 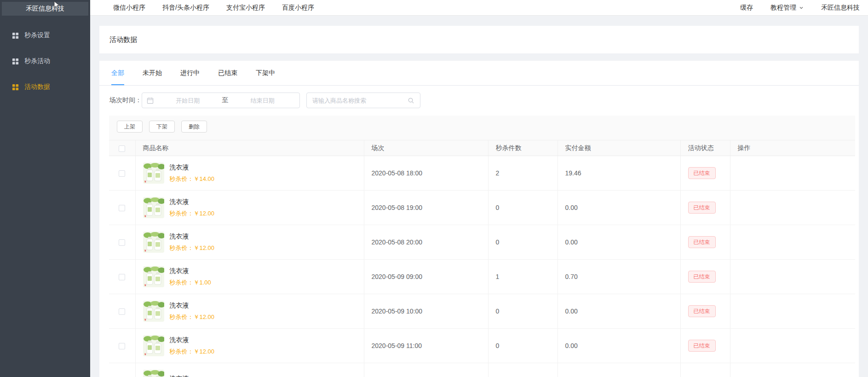 What do you see at coordinates (45, 61) in the screenshot?
I see `sidebar-item-seckill-activity: 秒杀活动` at bounding box center [45, 61].